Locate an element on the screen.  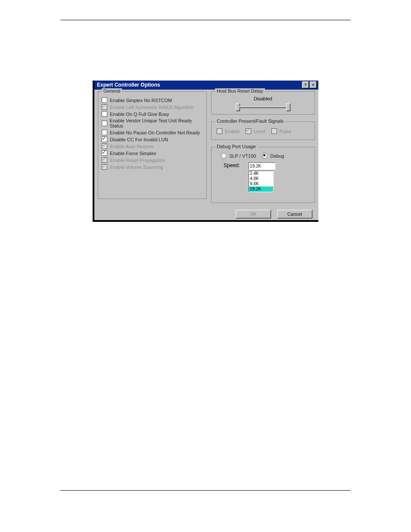
opt-vendor-test-unit: Enable Vendor Unique Test Unit Ready Sta… is located at coordinates (153, 123).